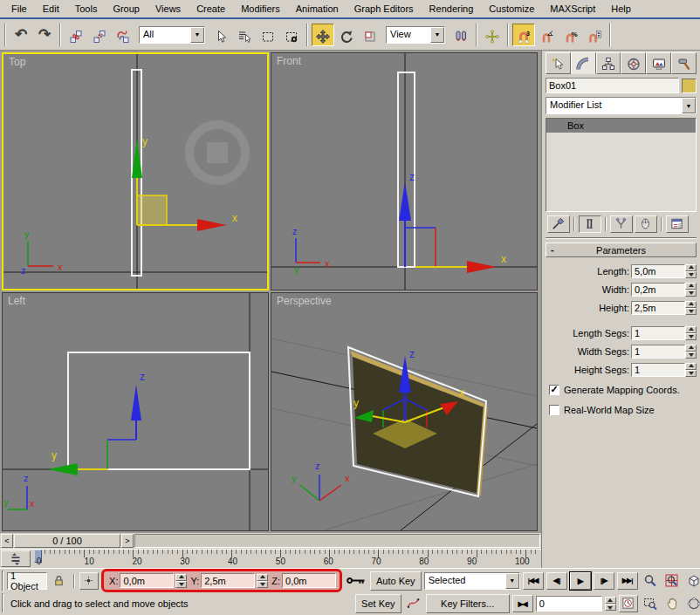  I want to click on length-spinner, so click(691, 271).